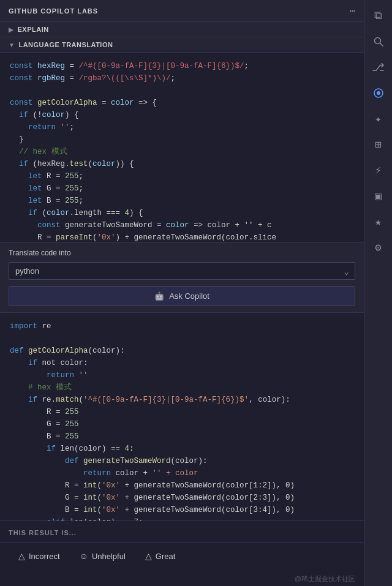  Describe the element at coordinates (379, 222) in the screenshot. I see `star-icon: ★` at that location.